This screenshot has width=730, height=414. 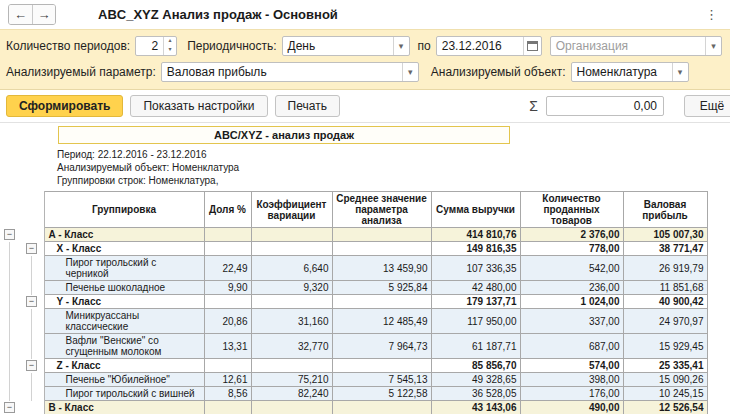 I want to click on sum-field: 0,00, so click(x=605, y=106).